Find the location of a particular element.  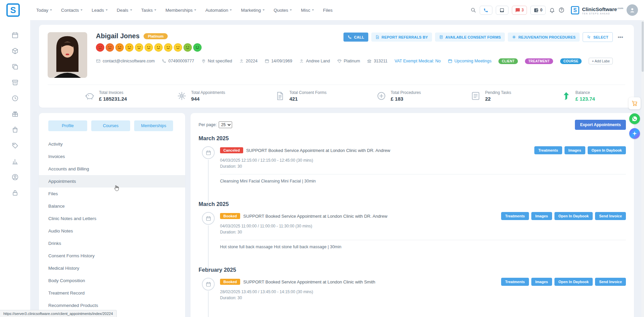

chat-notifications-button: 3 is located at coordinates (520, 10).